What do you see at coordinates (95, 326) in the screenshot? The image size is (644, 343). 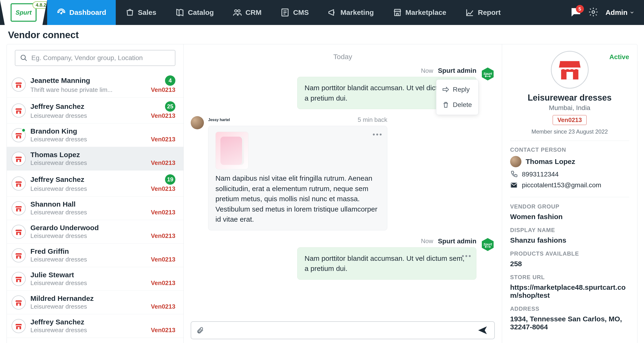 I see `vendor-list-item: Jeffrey Sanchez Leisurewear dresses Ven0…` at bounding box center [95, 326].